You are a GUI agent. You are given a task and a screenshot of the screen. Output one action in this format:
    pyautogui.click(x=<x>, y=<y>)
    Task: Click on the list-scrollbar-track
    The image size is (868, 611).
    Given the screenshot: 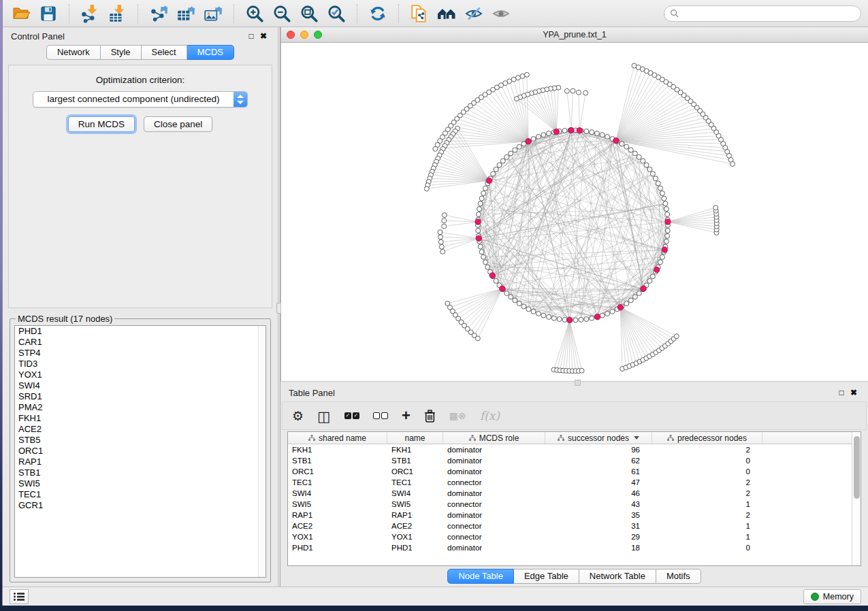 What is the action you would take?
    pyautogui.click(x=261, y=452)
    